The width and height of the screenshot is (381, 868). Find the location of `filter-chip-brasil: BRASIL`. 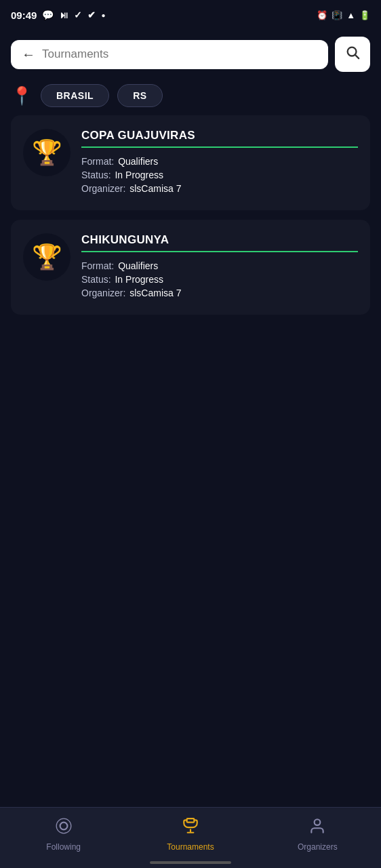

filter-chip-brasil: BRASIL is located at coordinates (75, 96).